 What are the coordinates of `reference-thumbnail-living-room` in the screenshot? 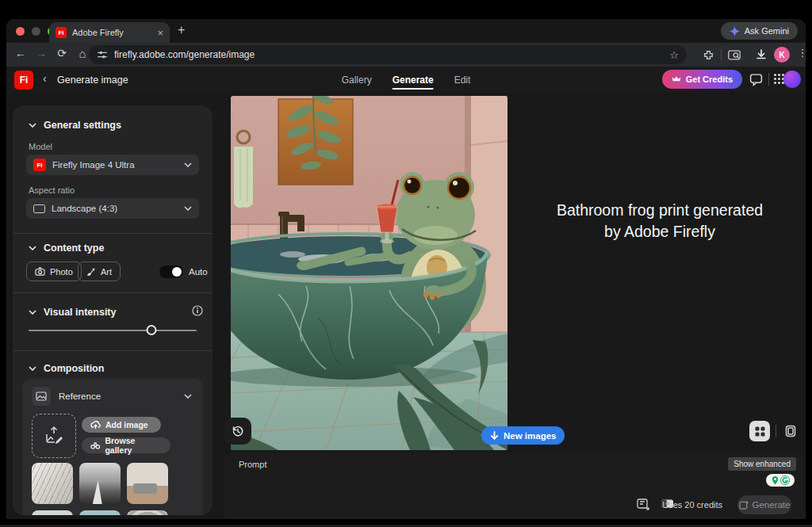 It's located at (147, 483).